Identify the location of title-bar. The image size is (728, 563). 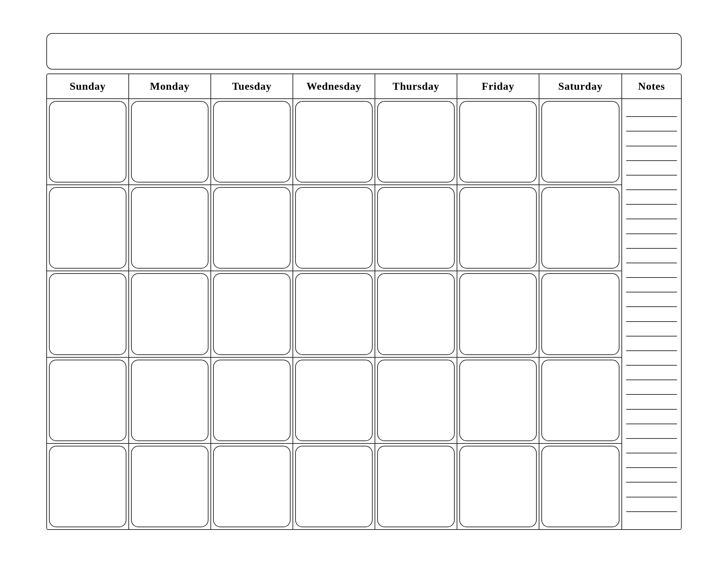
(364, 51).